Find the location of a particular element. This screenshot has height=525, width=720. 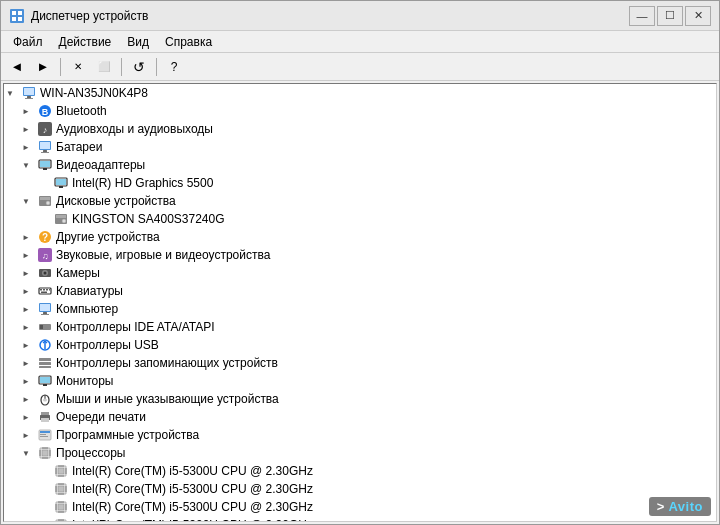

properties-button: ⬜ is located at coordinates (104, 67).